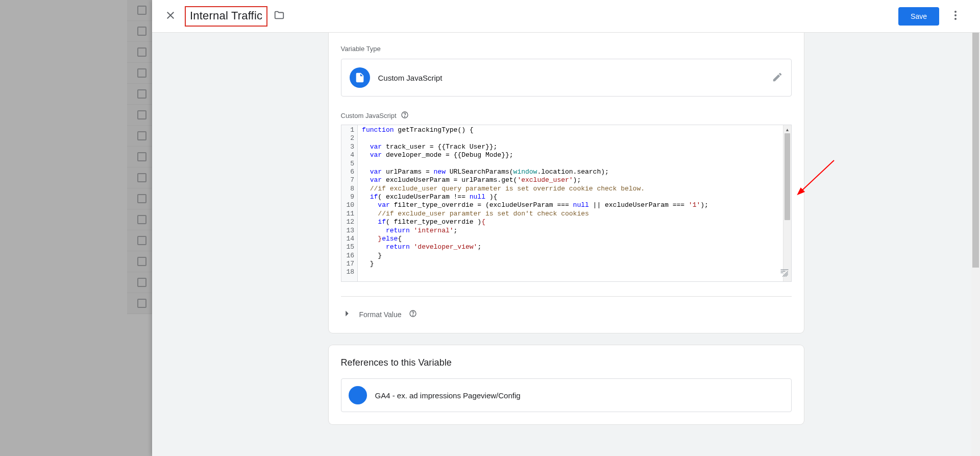 The height and width of the screenshot is (456, 980). What do you see at coordinates (919, 16) in the screenshot?
I see `save-button: Save` at bounding box center [919, 16].